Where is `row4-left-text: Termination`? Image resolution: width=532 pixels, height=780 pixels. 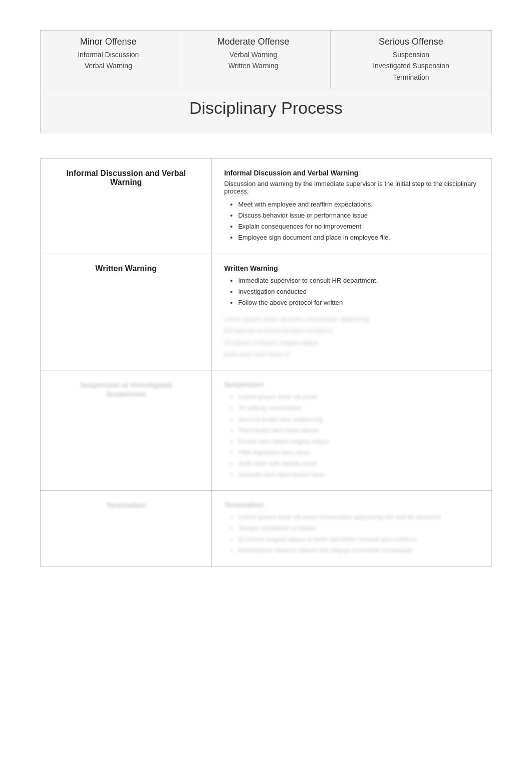
row4-left-text: Termination is located at coordinates (126, 505).